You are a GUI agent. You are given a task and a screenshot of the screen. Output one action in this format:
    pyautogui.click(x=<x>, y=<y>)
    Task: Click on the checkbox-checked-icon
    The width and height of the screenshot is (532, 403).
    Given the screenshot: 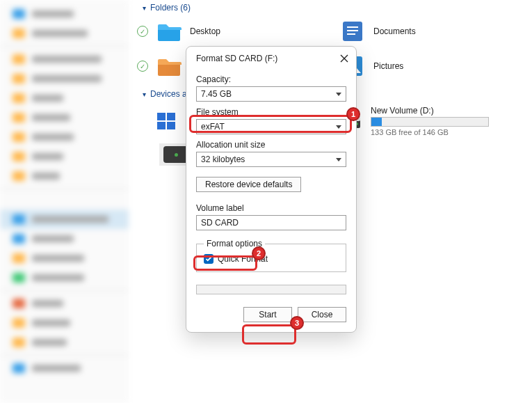 What is the action you would take?
    pyautogui.click(x=209, y=259)
    